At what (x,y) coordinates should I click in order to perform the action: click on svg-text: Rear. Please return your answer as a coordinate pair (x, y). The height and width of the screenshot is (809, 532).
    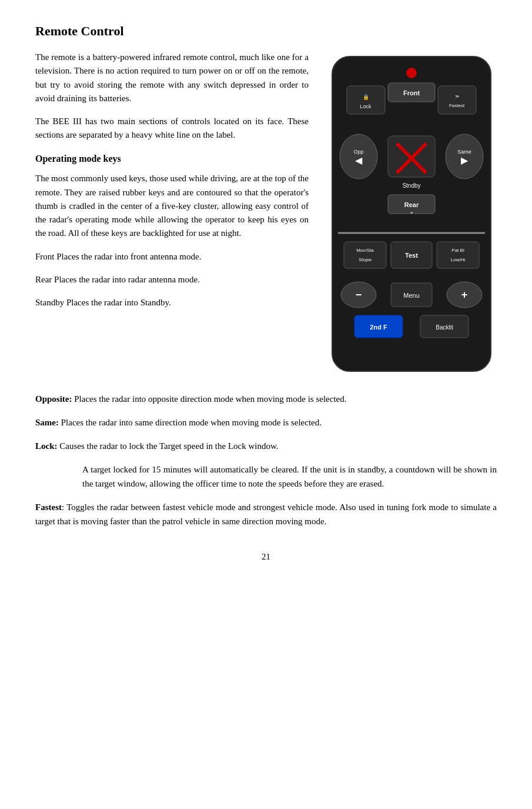
    Looking at the image, I should click on (411, 205).